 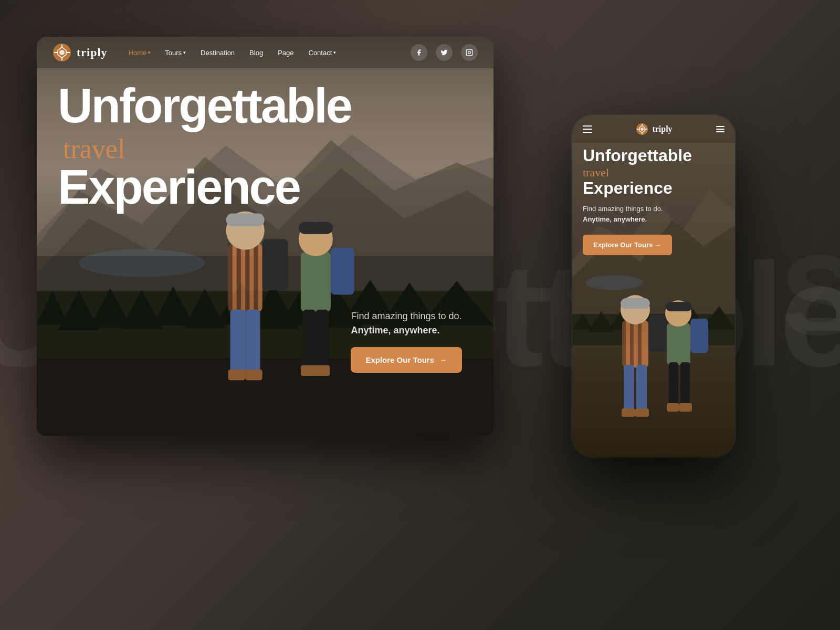 I want to click on mobile-hero-content: Unforgettable travel Expe­rience Find am…, so click(x=654, y=201).